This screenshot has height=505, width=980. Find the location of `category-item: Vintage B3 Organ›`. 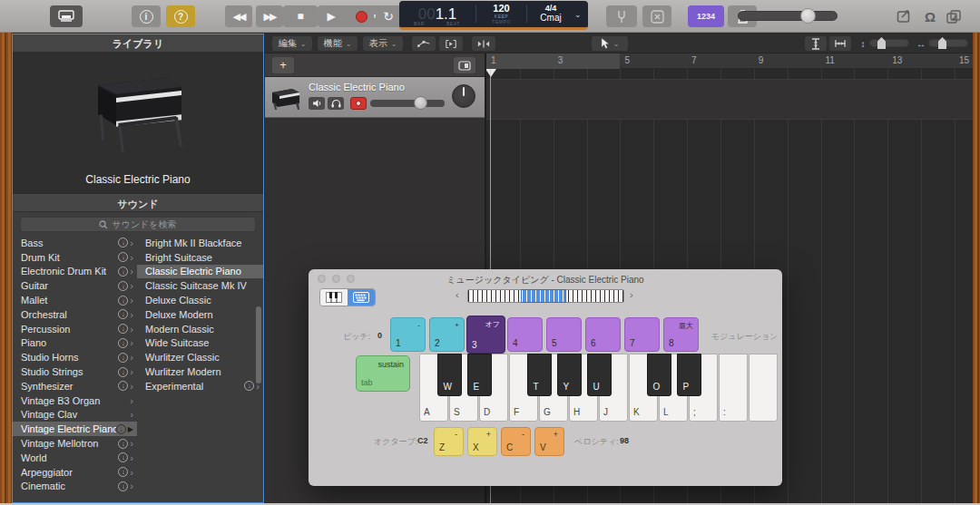

category-item: Vintage B3 Organ› is located at coordinates (74, 401).